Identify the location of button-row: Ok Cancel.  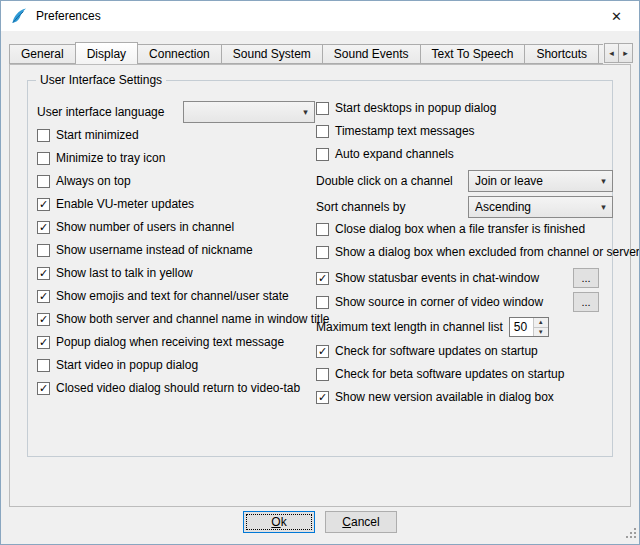
(320, 522).